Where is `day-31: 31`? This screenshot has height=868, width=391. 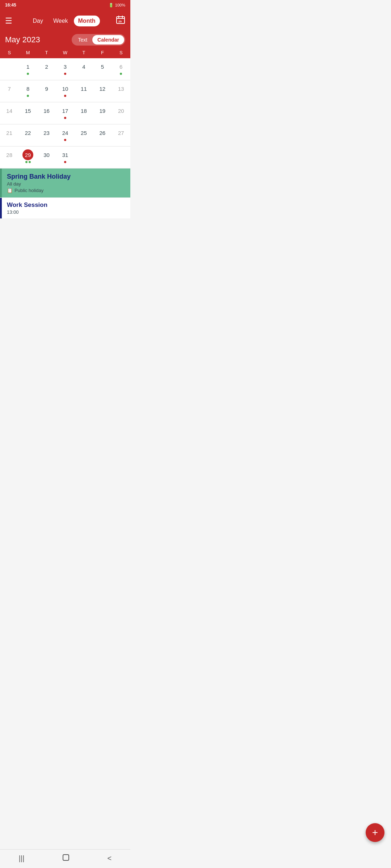 day-31: 31 is located at coordinates (65, 157).